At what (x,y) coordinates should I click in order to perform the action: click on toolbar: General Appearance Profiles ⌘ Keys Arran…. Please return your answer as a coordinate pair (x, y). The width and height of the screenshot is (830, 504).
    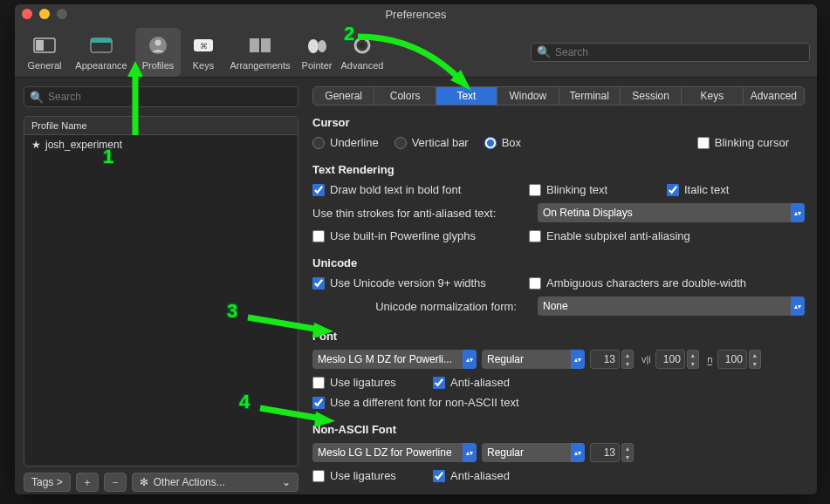
    Looking at the image, I should click on (415, 51).